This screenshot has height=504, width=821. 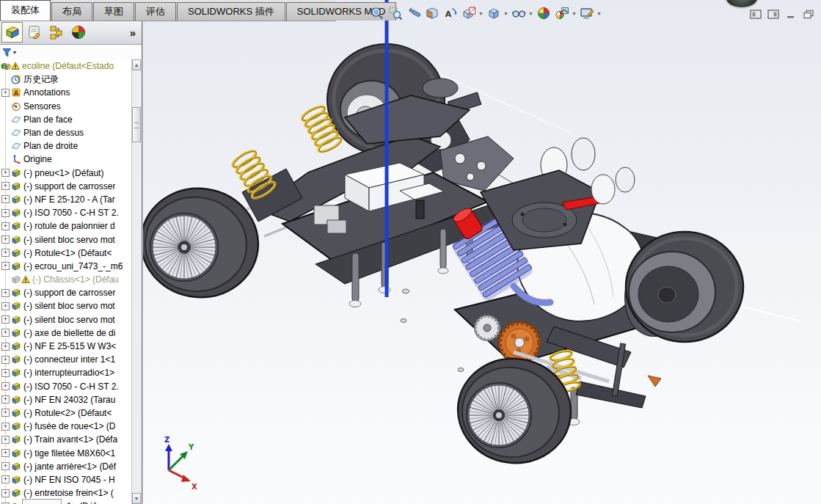 I want to click on tree-item: (-) entretoise frein<1> (, so click(x=66, y=493).